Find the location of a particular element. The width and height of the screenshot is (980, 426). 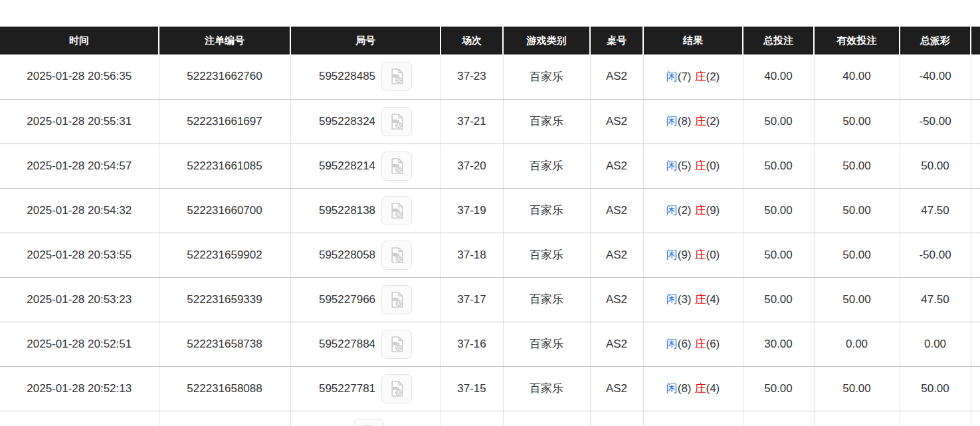

cell-total-payout: 47.50 is located at coordinates (935, 210).